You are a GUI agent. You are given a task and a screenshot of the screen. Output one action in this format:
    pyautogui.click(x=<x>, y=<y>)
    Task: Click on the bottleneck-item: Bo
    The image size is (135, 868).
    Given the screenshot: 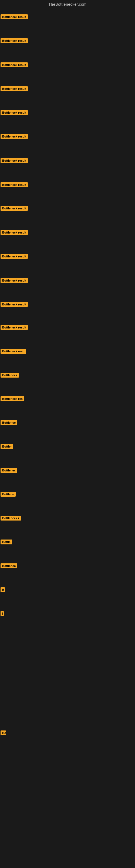 What is the action you would take?
    pyautogui.click(x=3, y=734)
    